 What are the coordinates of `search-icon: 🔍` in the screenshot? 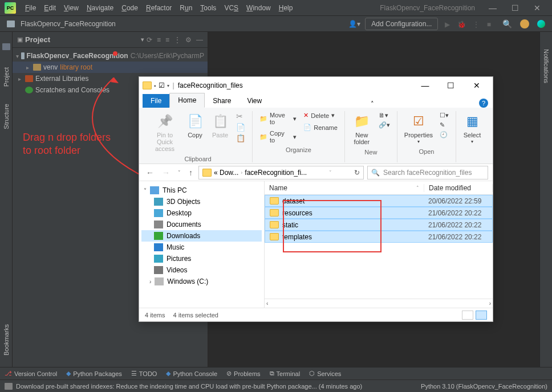 It's located at (508, 24).